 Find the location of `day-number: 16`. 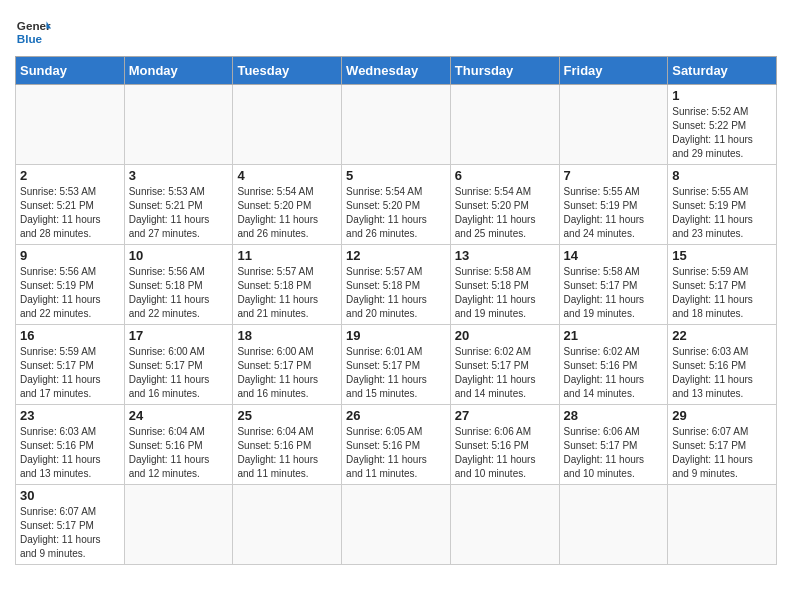

day-number: 16 is located at coordinates (70, 336).